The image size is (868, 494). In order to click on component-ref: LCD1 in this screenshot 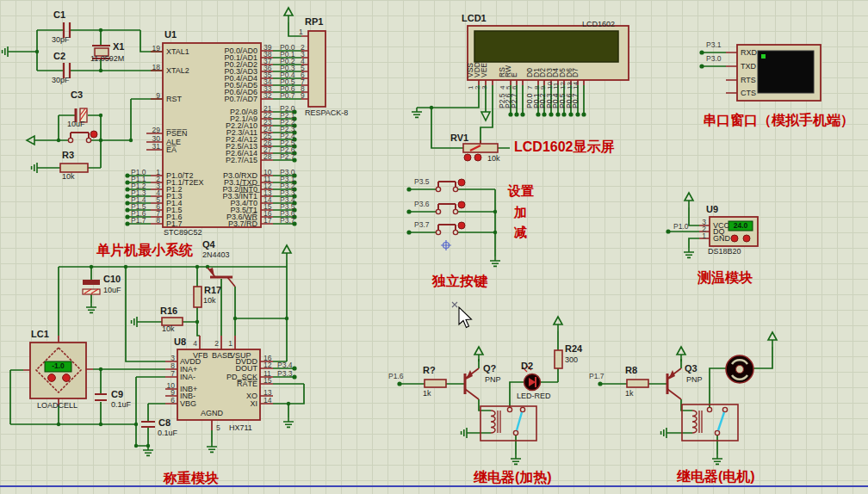, I will do `click(474, 18)`.